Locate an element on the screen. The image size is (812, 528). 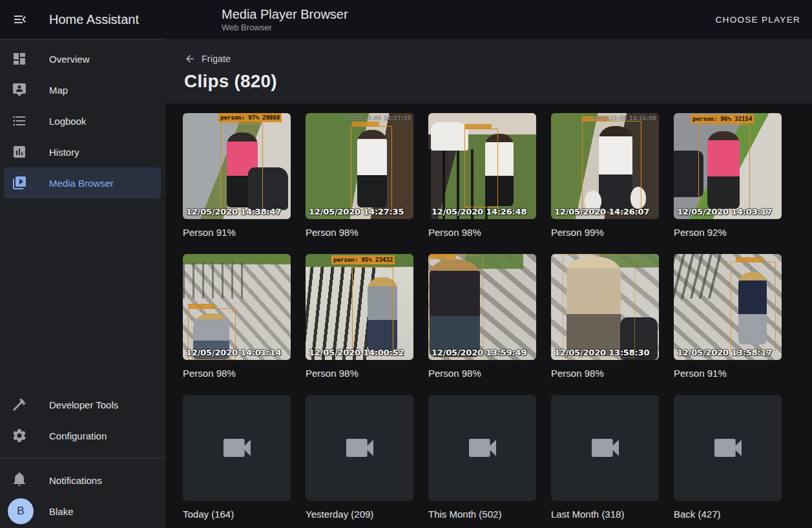
folder-label: Today (164) is located at coordinates (236, 514).